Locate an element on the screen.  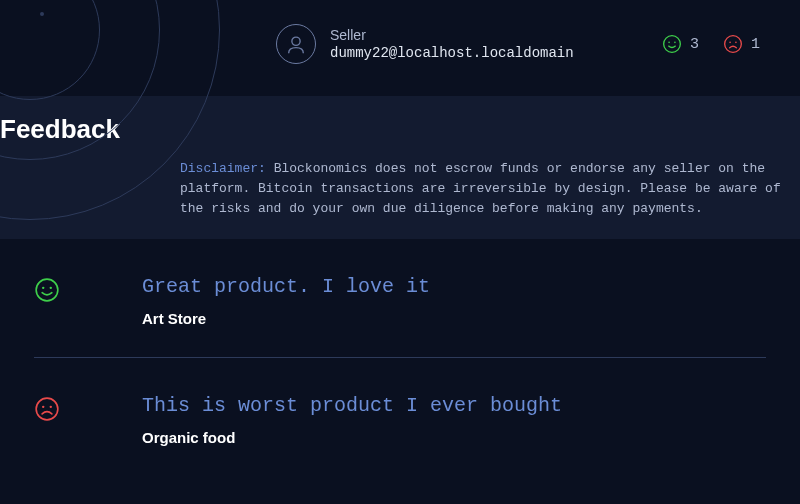
person-icon is located at coordinates (296, 44).